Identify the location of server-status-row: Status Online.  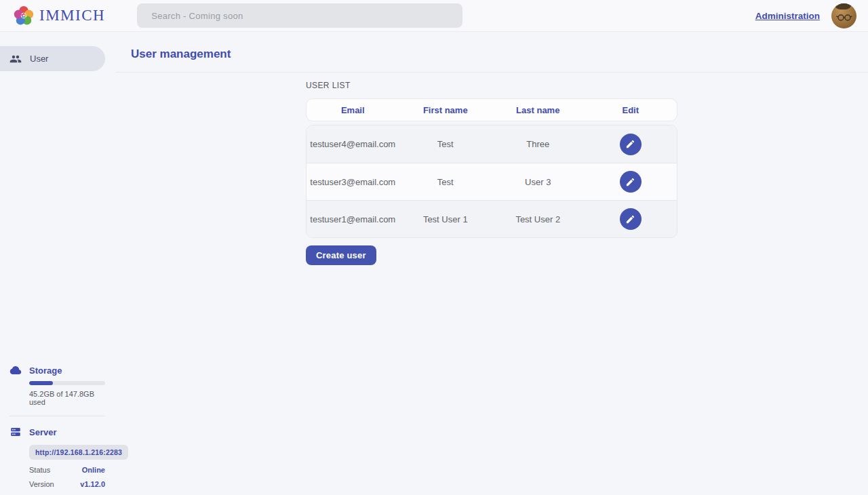
(67, 470).